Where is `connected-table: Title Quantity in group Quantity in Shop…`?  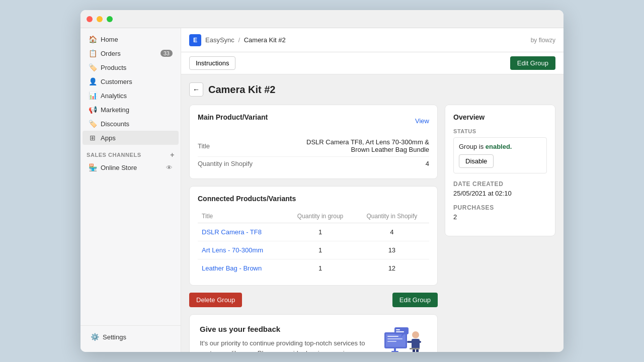 connected-table: Title Quantity in group Quantity in Shop… is located at coordinates (313, 243).